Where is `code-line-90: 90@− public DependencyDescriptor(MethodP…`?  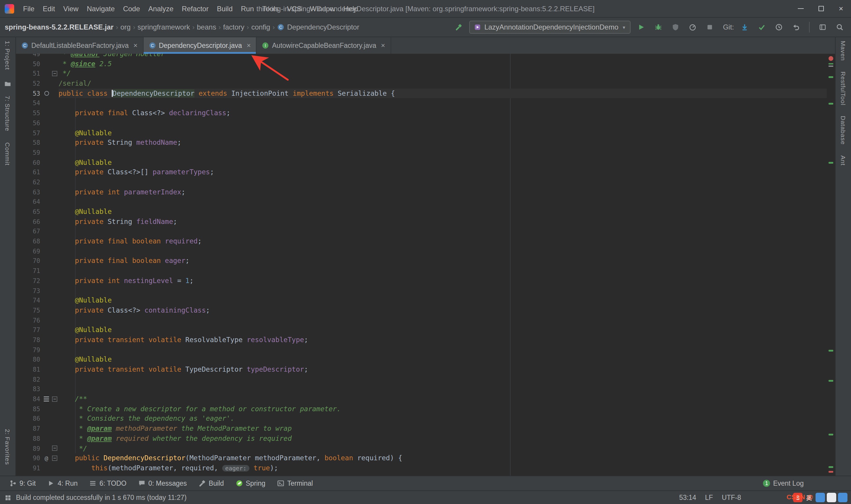 code-line-90: 90@− public DependencyDescriptor(MethodP… is located at coordinates (421, 458).